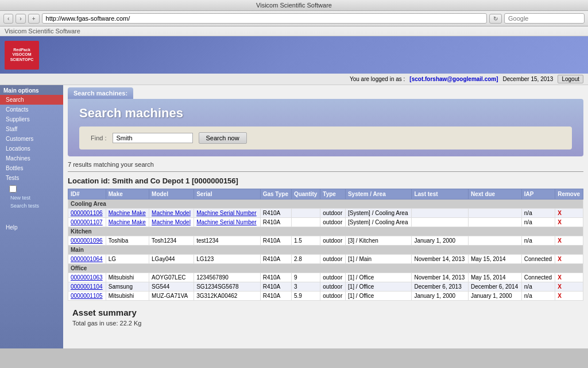  What do you see at coordinates (172, 194) in the screenshot?
I see `col-model: Model` at bounding box center [172, 194].